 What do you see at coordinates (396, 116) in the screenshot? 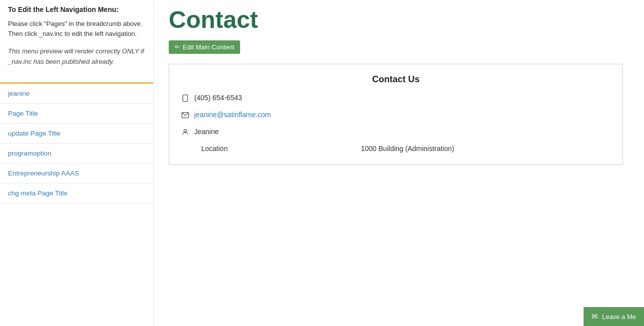
I see `contact-email-row: jeanine@satinflame.com` at bounding box center [396, 116].